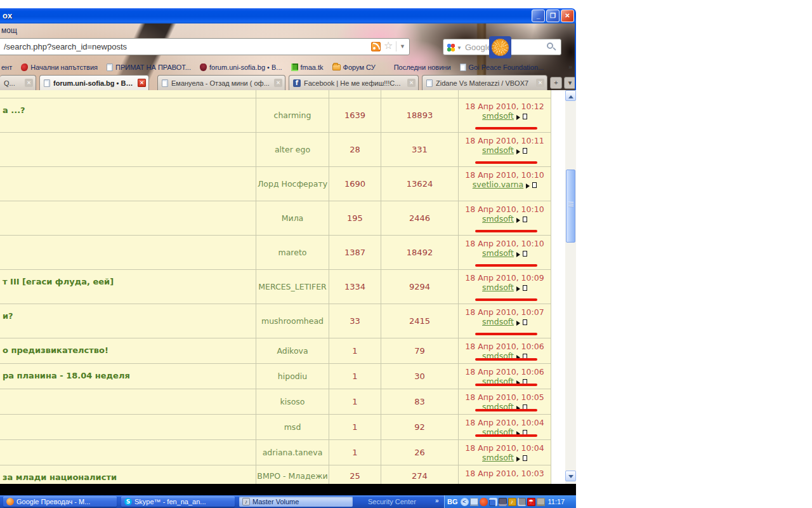 The image size is (812, 508). Describe the element at coordinates (292, 150) in the screenshot. I see `author-link: alter ego` at that location.